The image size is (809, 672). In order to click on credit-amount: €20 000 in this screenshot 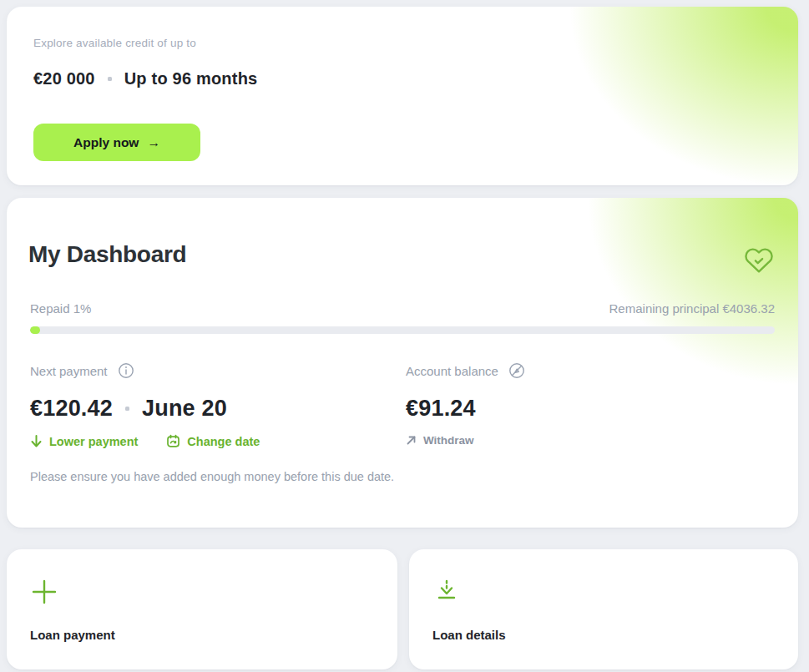, I will do `click(64, 78)`.